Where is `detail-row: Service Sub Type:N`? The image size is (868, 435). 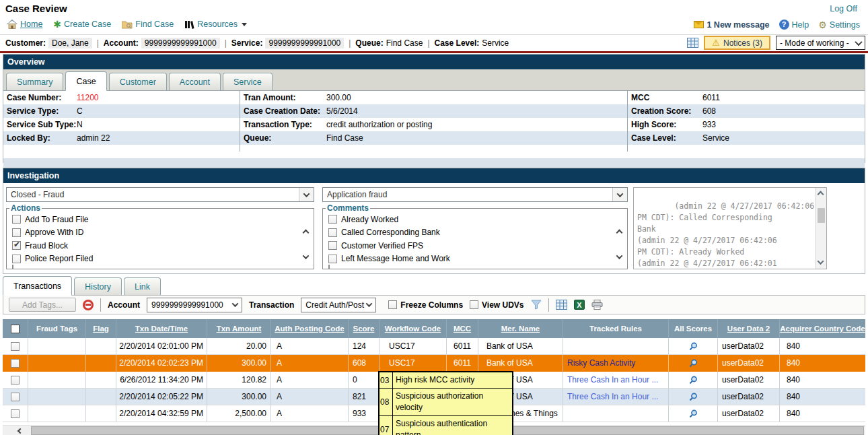 detail-row: Service Sub Type:N is located at coordinates (121, 125).